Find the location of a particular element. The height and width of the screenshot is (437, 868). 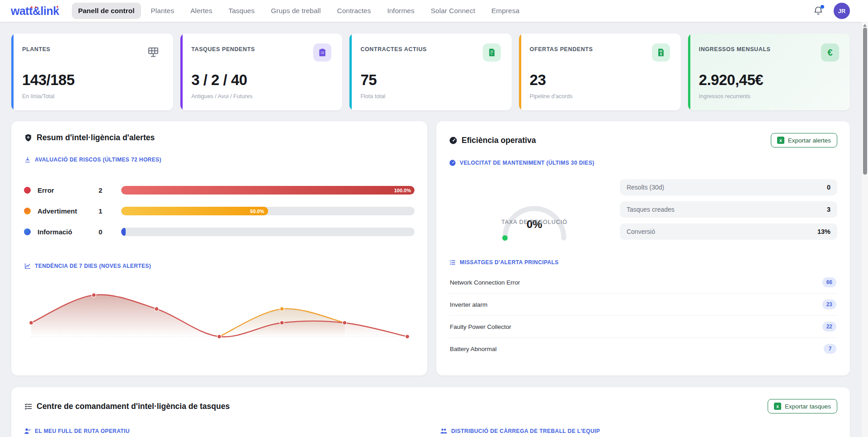

panel-title: Eficiència operativa is located at coordinates (499, 140).